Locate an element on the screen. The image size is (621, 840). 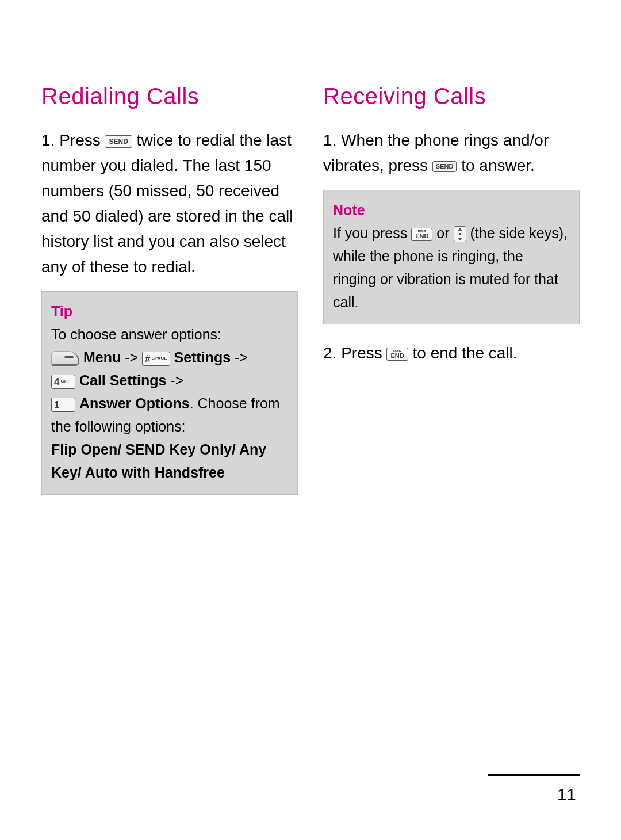
key-main: 1 is located at coordinates (56, 405).